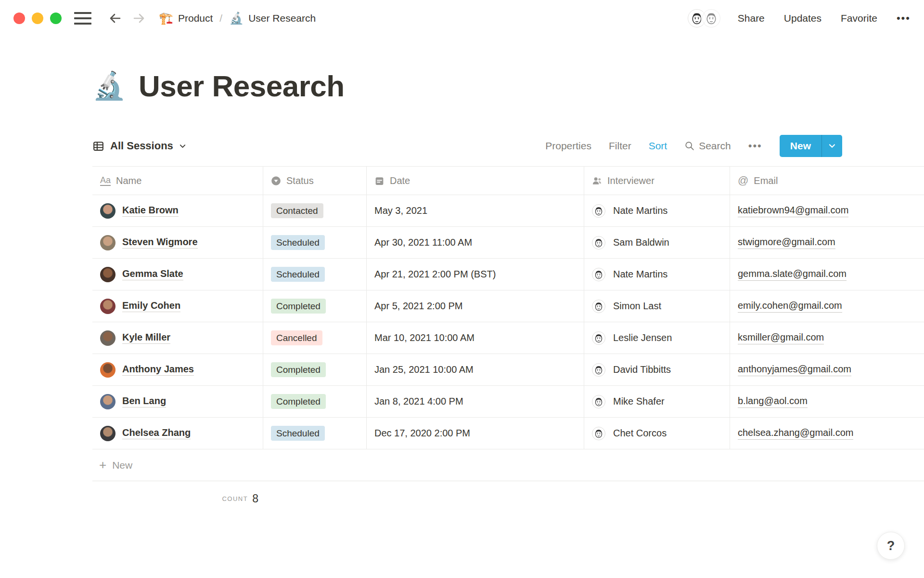 This screenshot has height=578, width=924. Describe the element at coordinates (904, 18) in the screenshot. I see `more-options-icon: •••` at that location.